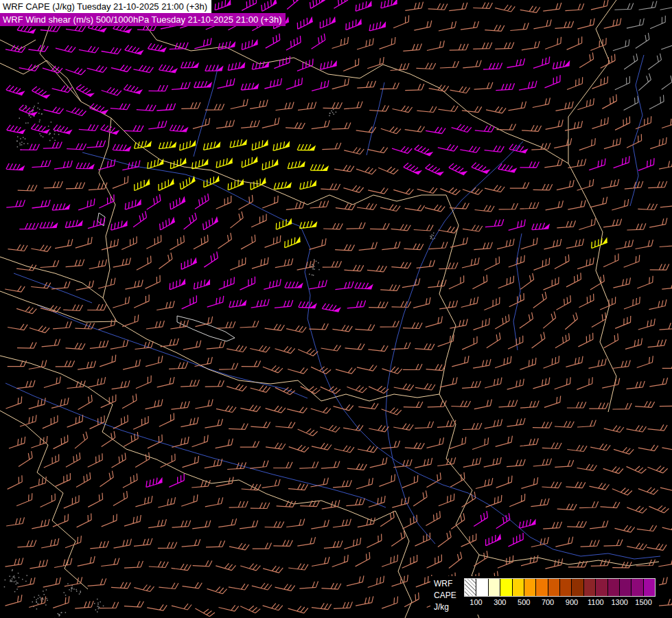 The width and height of the screenshot is (672, 618). I want to click on legend-model-label: WRF, so click(449, 584).